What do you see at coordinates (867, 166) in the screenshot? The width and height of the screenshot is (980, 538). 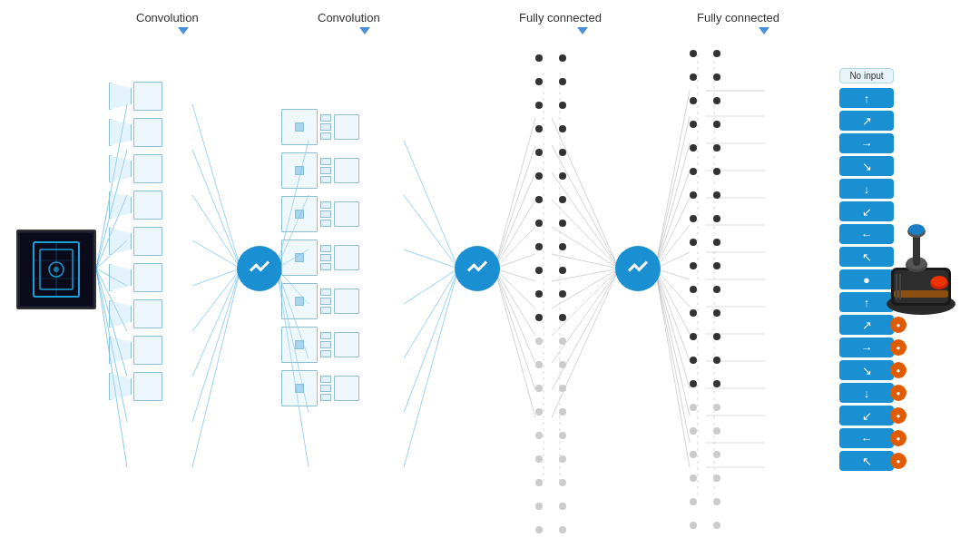 I see `action-down-right: ↘` at bounding box center [867, 166].